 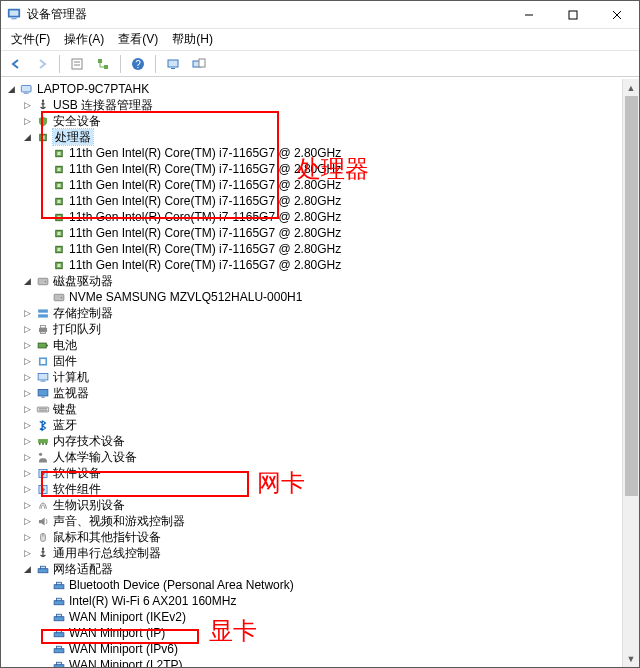 What do you see at coordinates (107, 553) in the screenshot?
I see `tree-item-label: 通用串行总线控制器` at bounding box center [107, 553].